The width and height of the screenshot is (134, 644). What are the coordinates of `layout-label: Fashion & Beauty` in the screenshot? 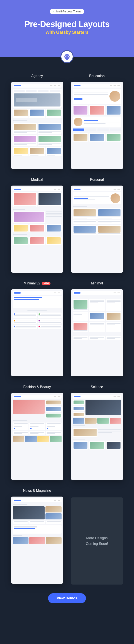 It's located at (37, 387).